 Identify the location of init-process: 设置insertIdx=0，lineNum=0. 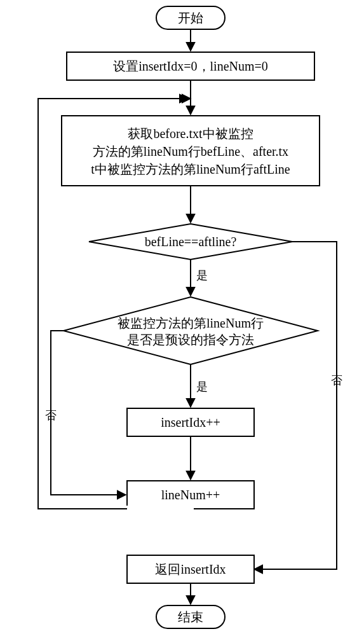
(191, 66).